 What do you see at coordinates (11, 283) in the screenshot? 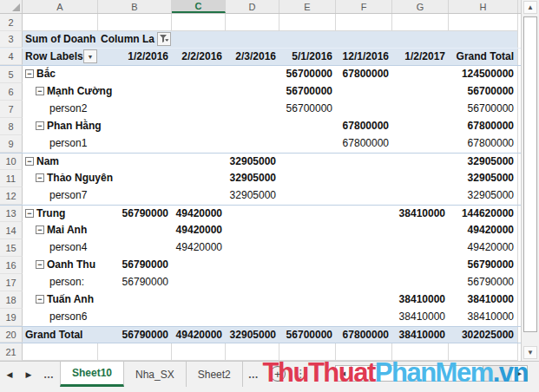
I see `row-header-17: 17` at bounding box center [11, 283].